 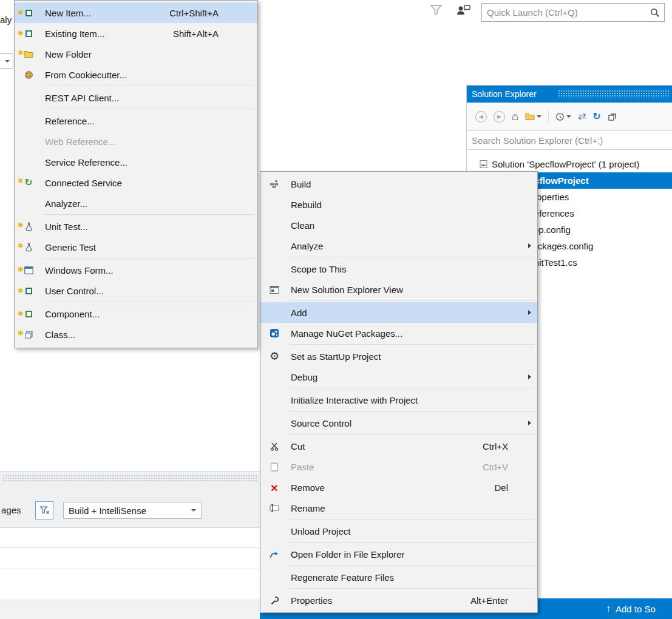 What do you see at coordinates (136, 334) in the screenshot?
I see `menu-item-class: ∗ Class...` at bounding box center [136, 334].